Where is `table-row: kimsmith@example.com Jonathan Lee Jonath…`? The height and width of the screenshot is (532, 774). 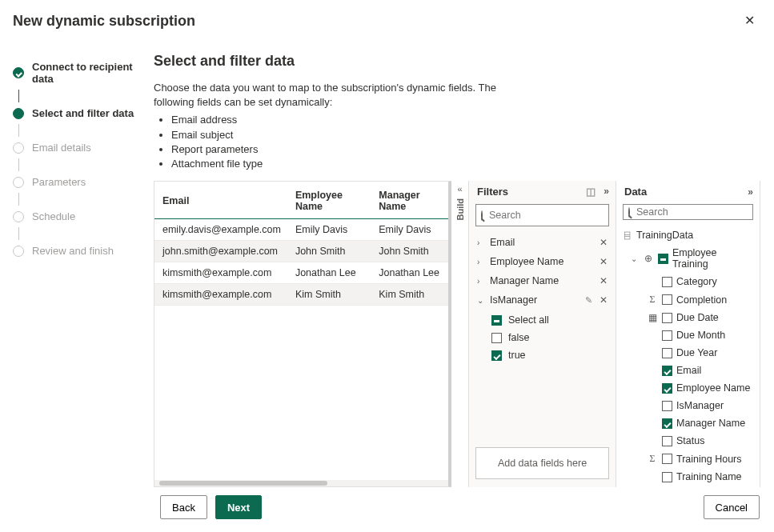
table-row: kimsmith@example.com Jonathan Lee Jonath… is located at coordinates (301, 274).